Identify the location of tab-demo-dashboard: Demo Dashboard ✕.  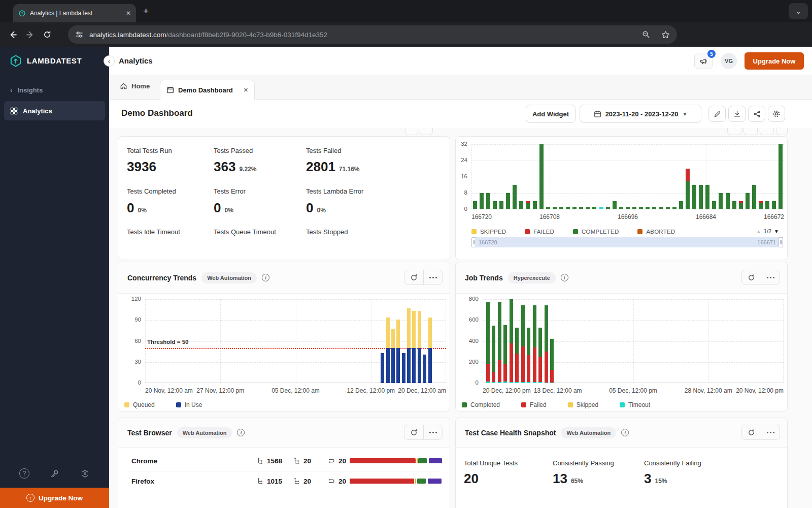
(207, 89).